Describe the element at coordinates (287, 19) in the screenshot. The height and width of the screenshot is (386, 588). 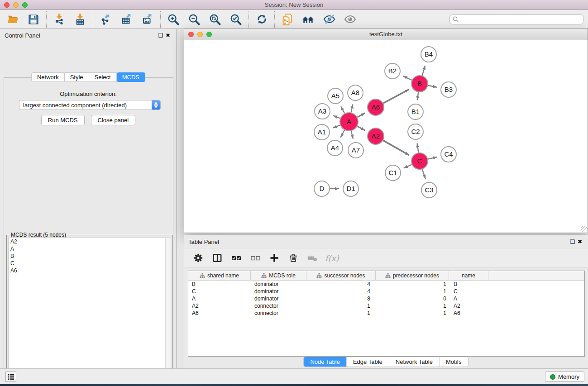
I see `duplicate-network-view-icon` at that location.